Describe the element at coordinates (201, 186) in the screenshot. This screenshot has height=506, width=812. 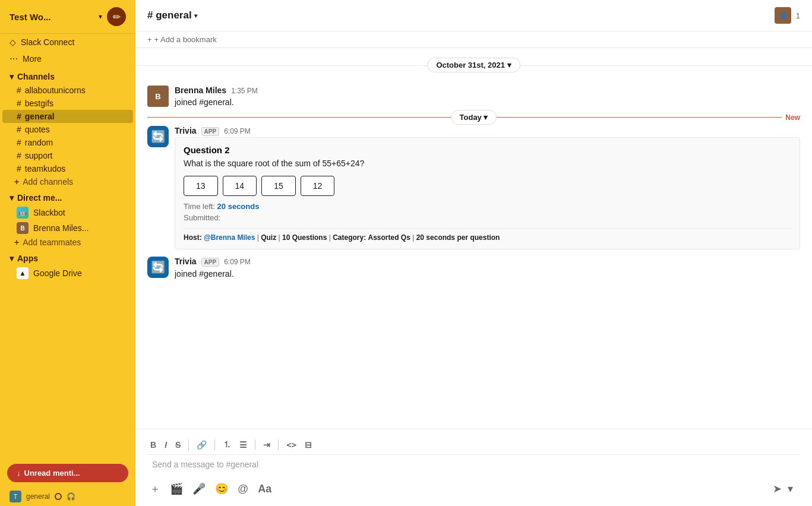
I see `trivia-option-13: 13` at that location.